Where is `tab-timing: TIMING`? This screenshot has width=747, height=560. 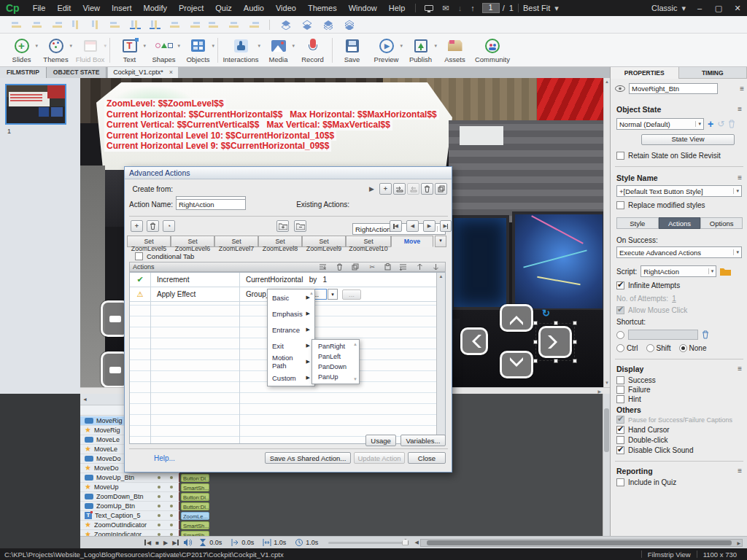 tab-timing: TIMING is located at coordinates (713, 73).